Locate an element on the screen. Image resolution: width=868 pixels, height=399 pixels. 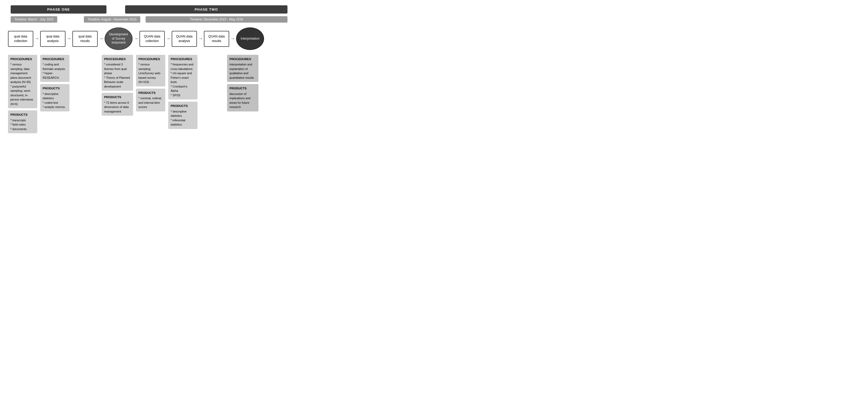
timeline-two-b: Timeline: December 2015 - May 2016 is located at coordinates (216, 20).